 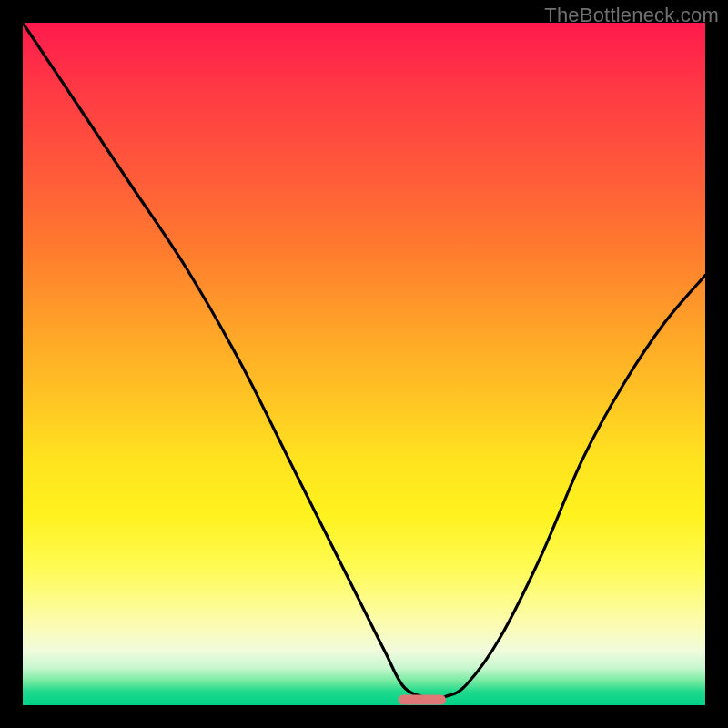 I want to click on watermark-text: TheBottleneck.com, so click(x=632, y=15).